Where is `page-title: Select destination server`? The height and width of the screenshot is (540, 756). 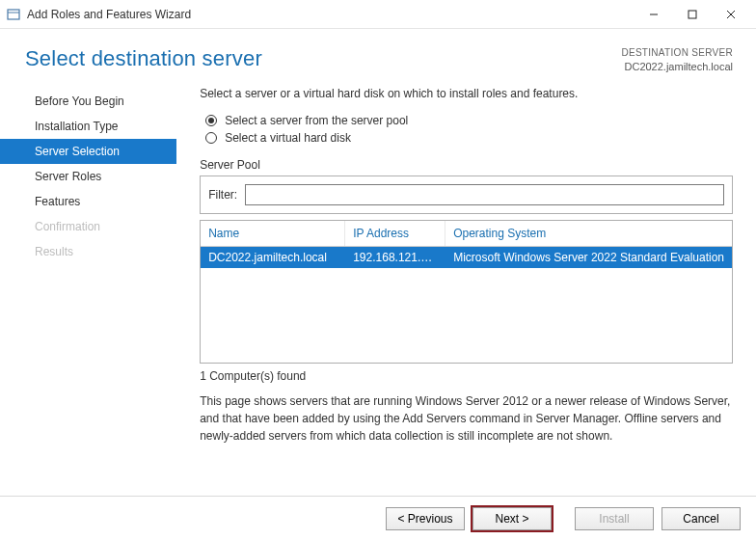
page-title: Select destination server is located at coordinates (144, 59).